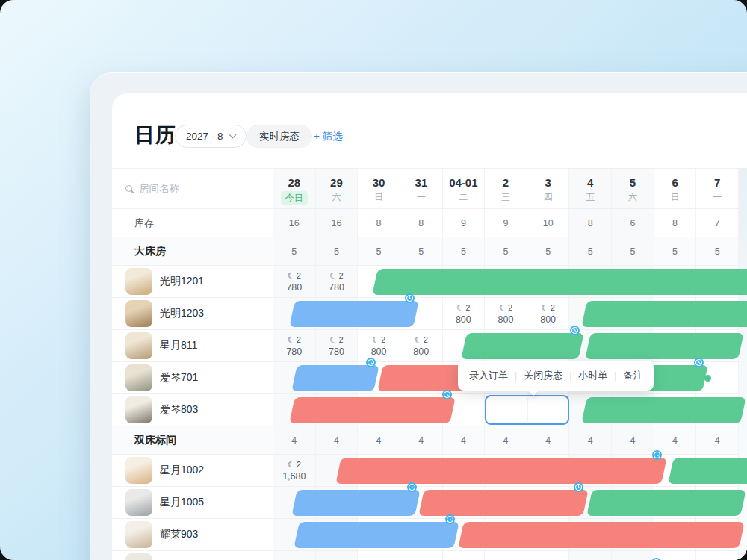  I want to click on month-selector: 2027 - 8, so click(211, 136).